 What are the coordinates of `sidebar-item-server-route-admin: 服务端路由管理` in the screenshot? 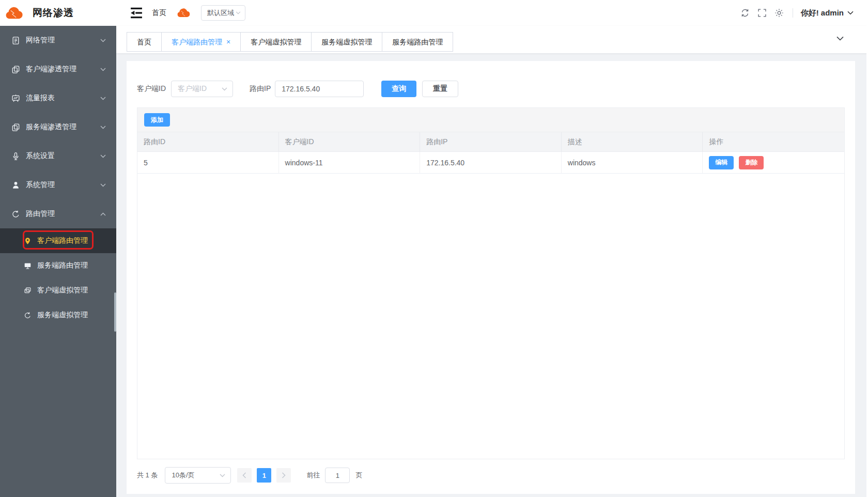 It's located at (58, 266).